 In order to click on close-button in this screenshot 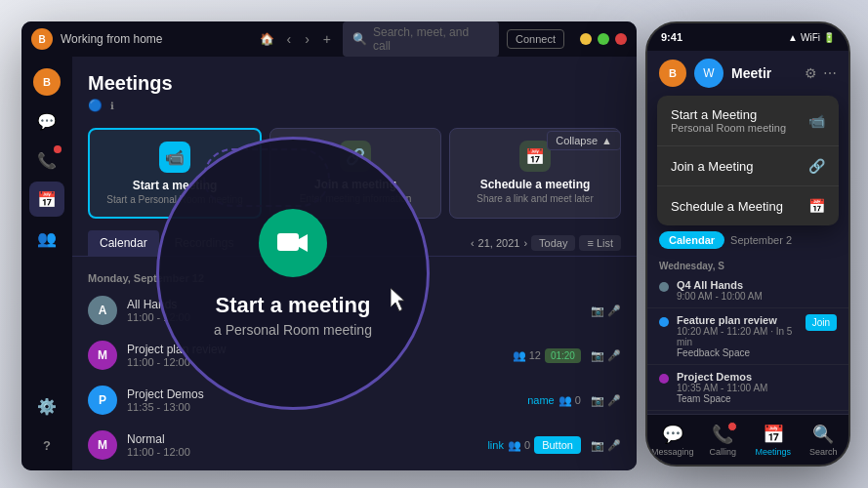, I will do `click(621, 39)`.